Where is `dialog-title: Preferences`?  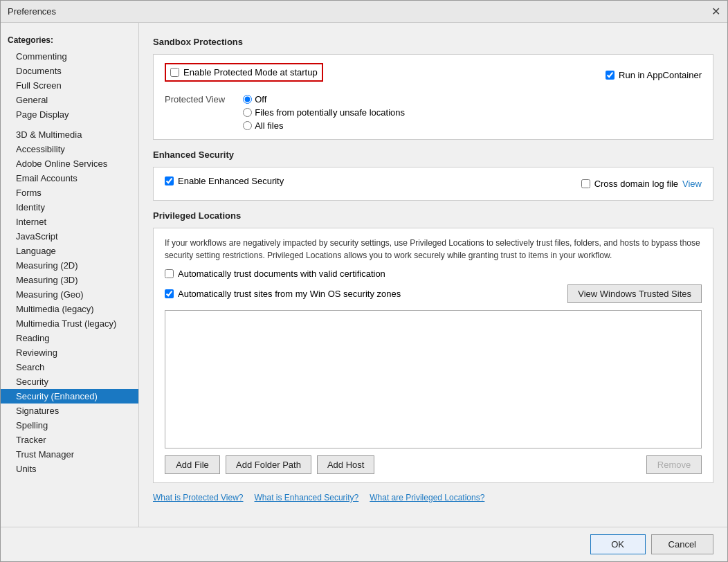
dialog-title: Preferences is located at coordinates (32, 11).